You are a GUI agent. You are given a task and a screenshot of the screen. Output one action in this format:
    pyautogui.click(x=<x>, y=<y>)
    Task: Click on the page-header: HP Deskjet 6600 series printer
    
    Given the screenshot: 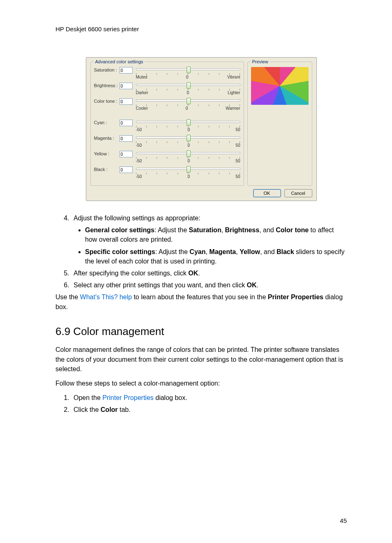 What is the action you would take?
    pyautogui.click(x=201, y=29)
    